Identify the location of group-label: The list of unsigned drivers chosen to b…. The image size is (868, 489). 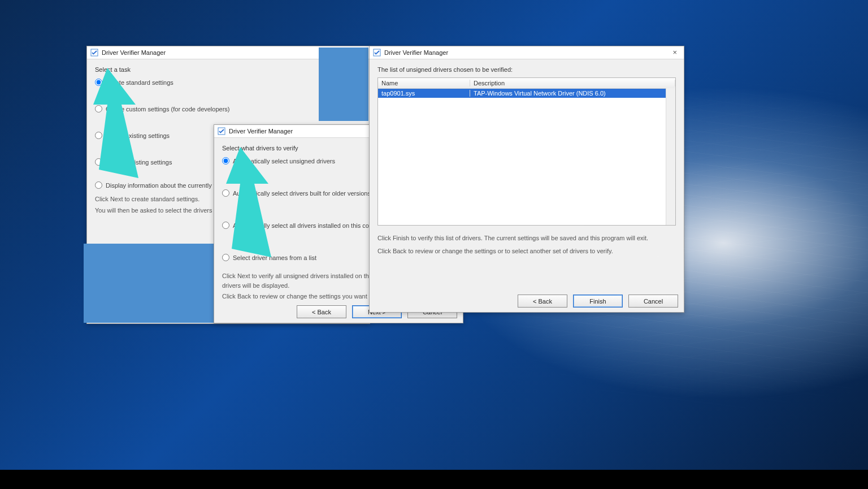
(527, 70).